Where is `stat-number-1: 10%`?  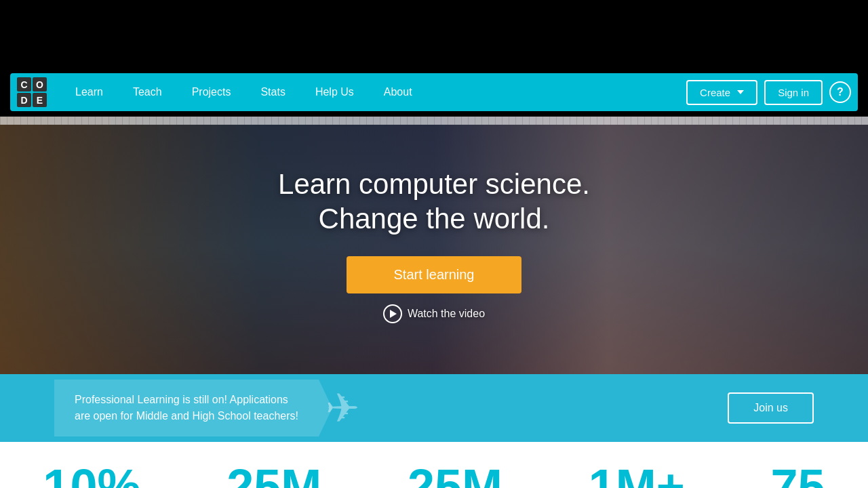 stat-number-1: 10% is located at coordinates (92, 475).